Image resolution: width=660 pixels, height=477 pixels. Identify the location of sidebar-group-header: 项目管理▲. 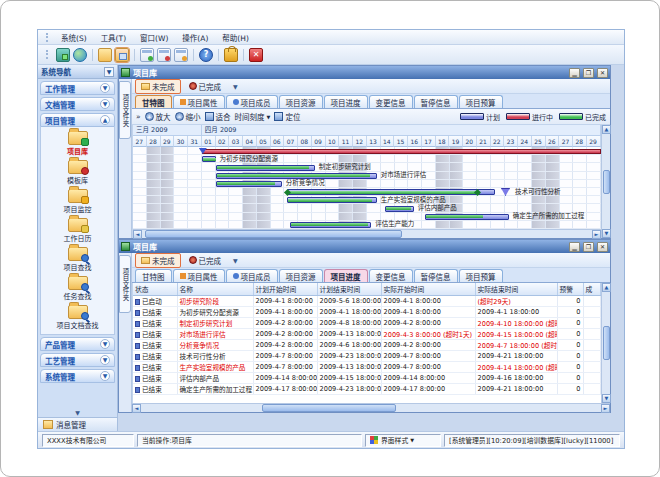
(78, 120).